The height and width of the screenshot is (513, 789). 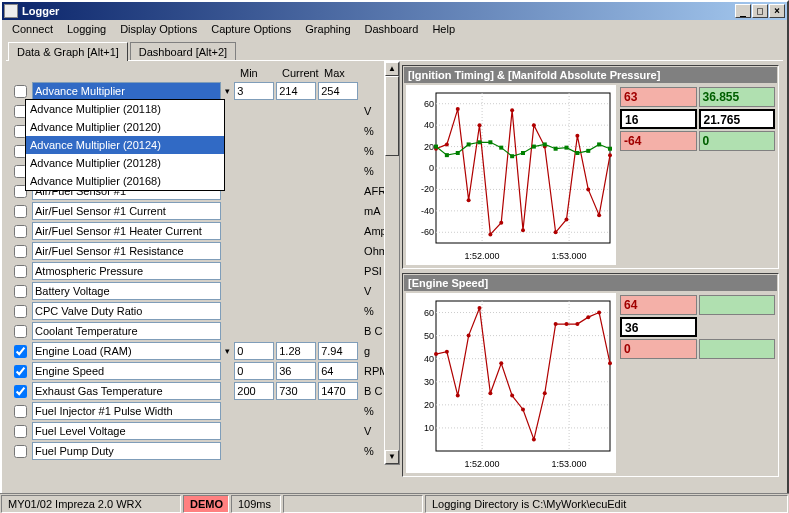 What do you see at coordinates (658, 97) in the screenshot?
I see `c1-s1-max: 63` at bounding box center [658, 97].